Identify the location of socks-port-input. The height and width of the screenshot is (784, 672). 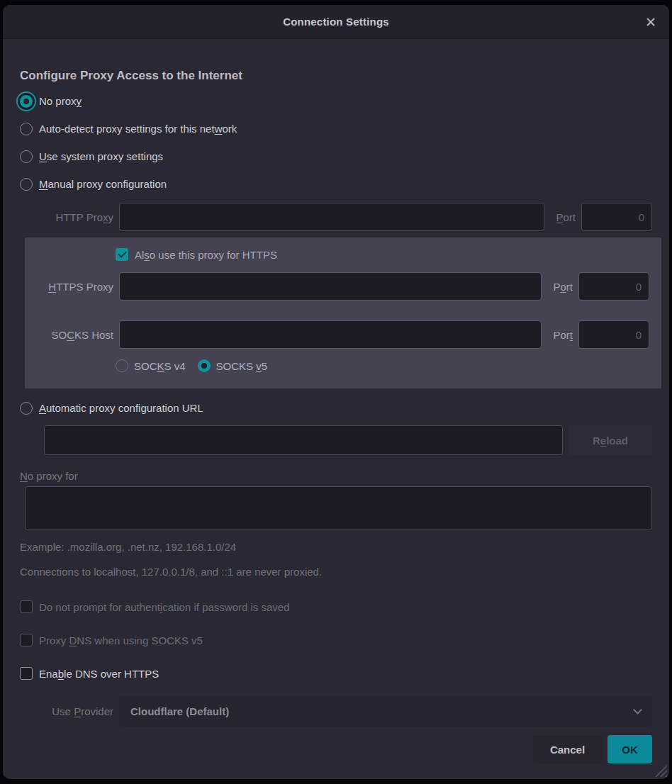
(614, 335).